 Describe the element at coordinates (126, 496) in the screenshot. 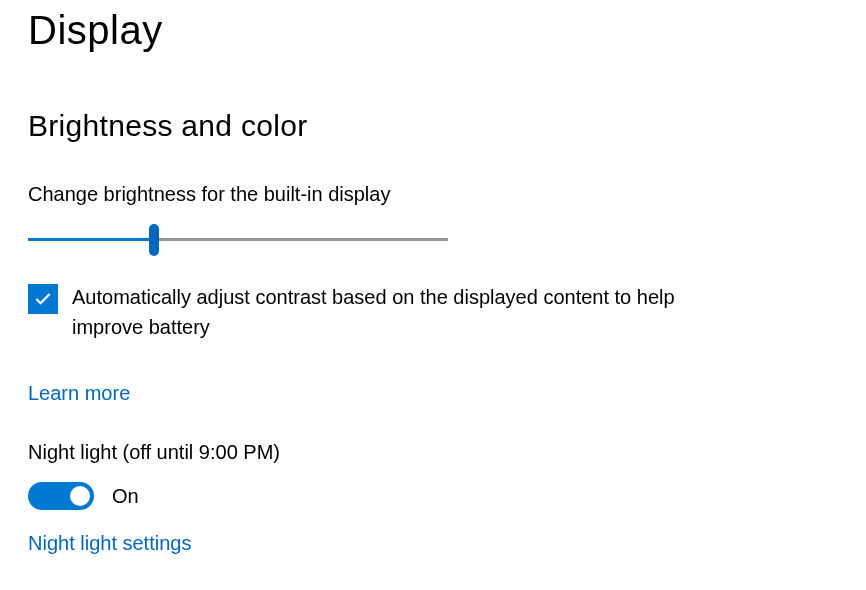

I see `night-light-state: On` at that location.